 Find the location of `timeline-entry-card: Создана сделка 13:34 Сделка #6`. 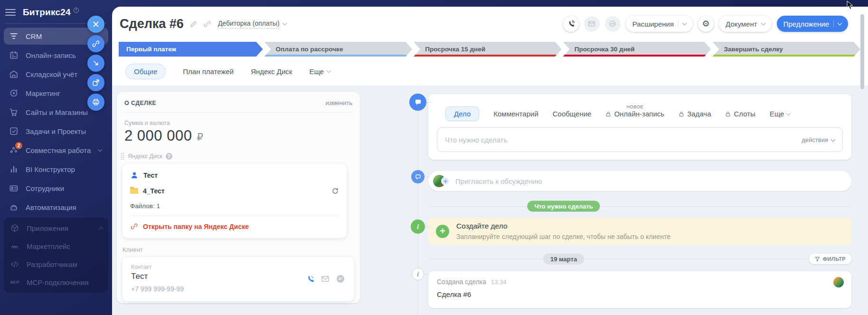

timeline-entry-card: Создана сделка 13:34 Сделка #6 is located at coordinates (640, 290).